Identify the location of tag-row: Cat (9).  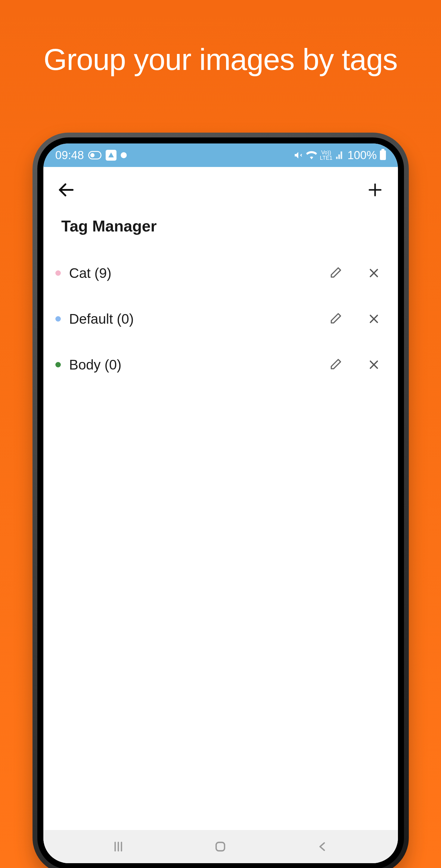
(221, 273).